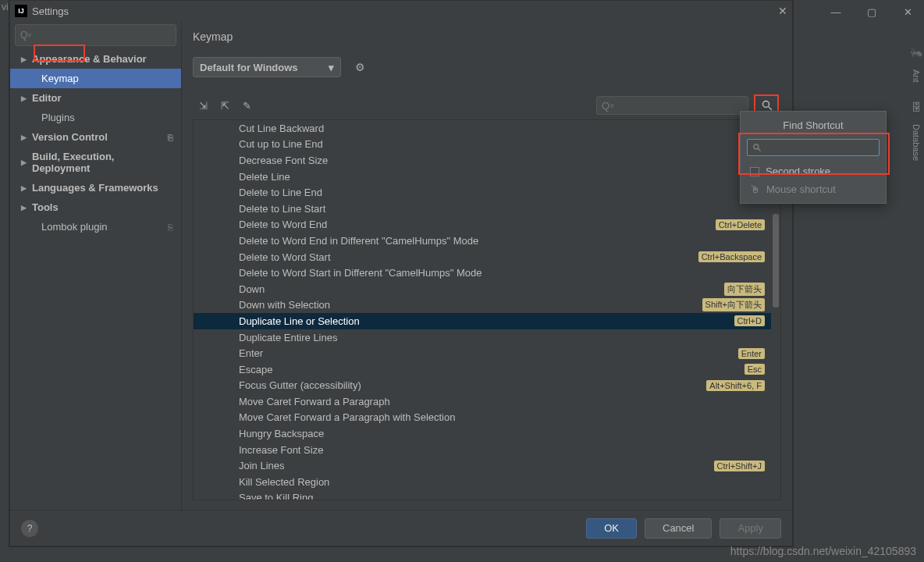  What do you see at coordinates (482, 465) in the screenshot?
I see `action-row: Join LinesCtrl+Shift+J` at bounding box center [482, 465].